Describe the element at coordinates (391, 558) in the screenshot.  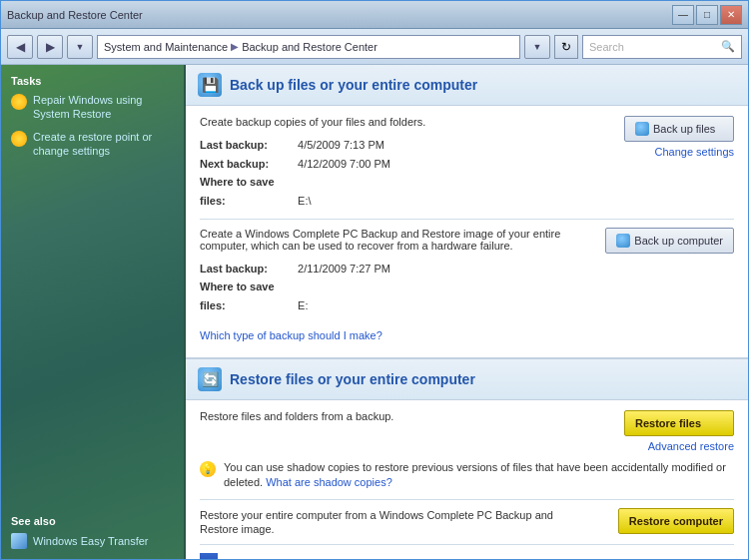
I see `system-restore-link: Use System Restore to fix problems and u…` at that location.